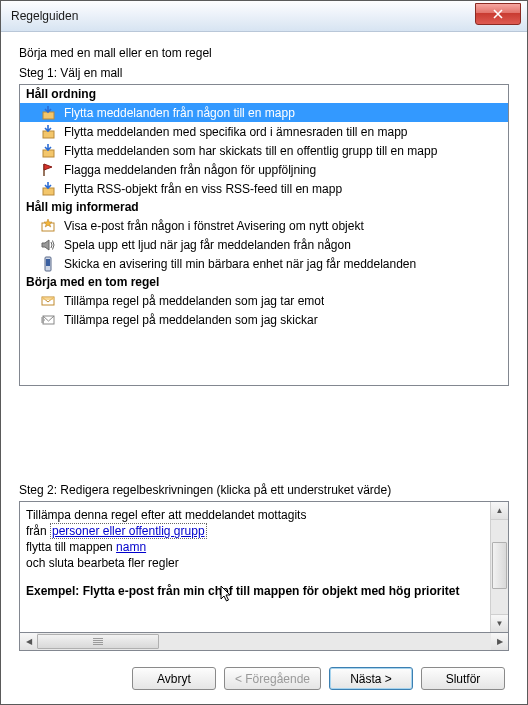  What do you see at coordinates (255, 515) in the screenshot?
I see `desc-line-apply: Tillämpa denna regel efter att meddeland…` at bounding box center [255, 515].